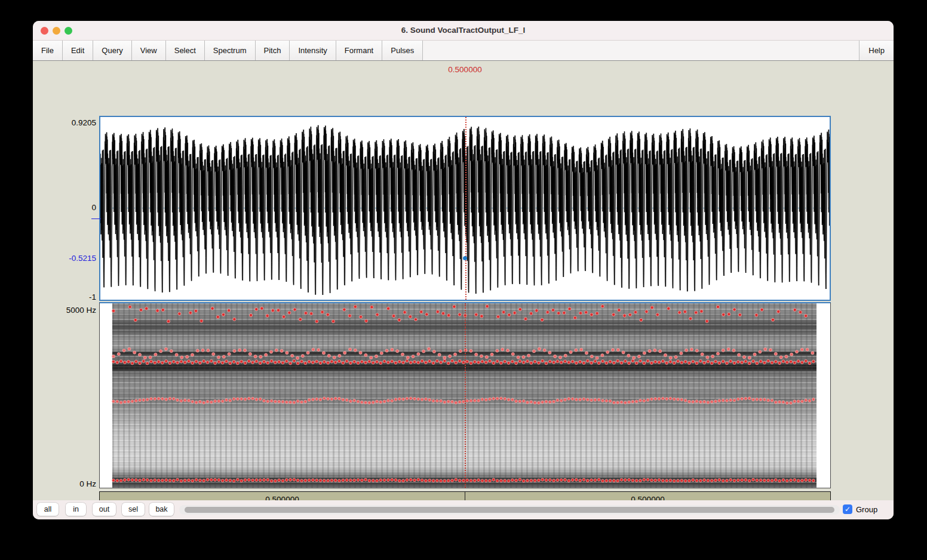  I want to click on cursor-amplitude-label: -0.5215, so click(66, 258).